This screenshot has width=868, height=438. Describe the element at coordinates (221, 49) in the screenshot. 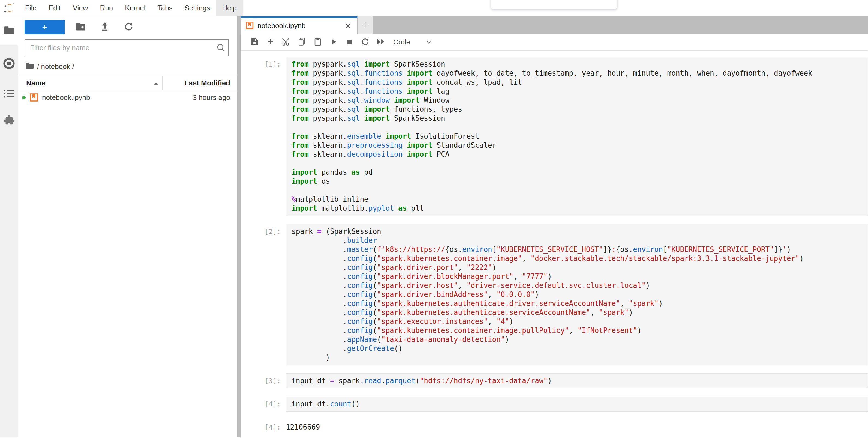

I see `search-icon` at that location.